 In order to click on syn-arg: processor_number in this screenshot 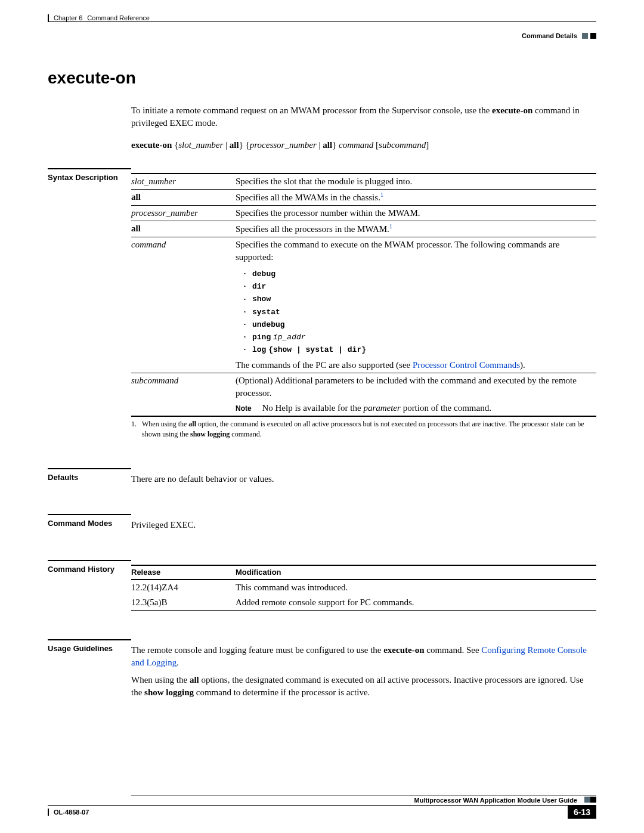, I will do `click(283, 145)`.